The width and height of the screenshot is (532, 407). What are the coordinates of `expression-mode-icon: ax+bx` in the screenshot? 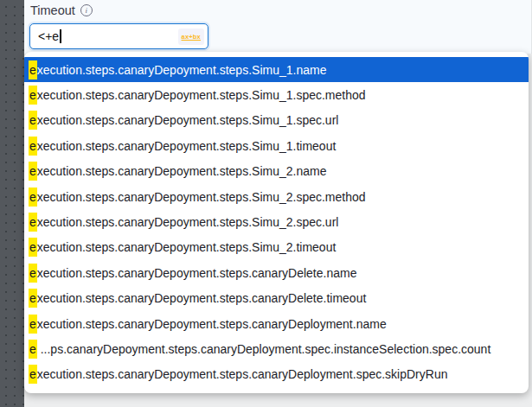 It's located at (191, 36).